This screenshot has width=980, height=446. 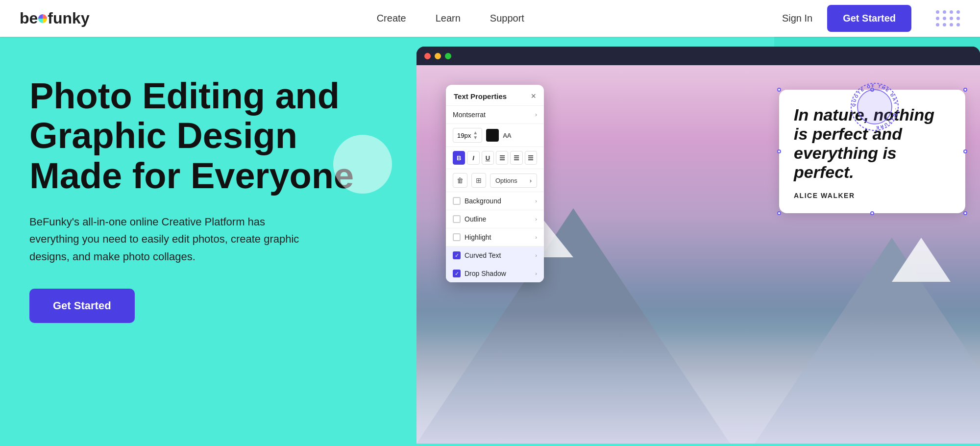 I want to click on font-color-swatch, so click(x=492, y=135).